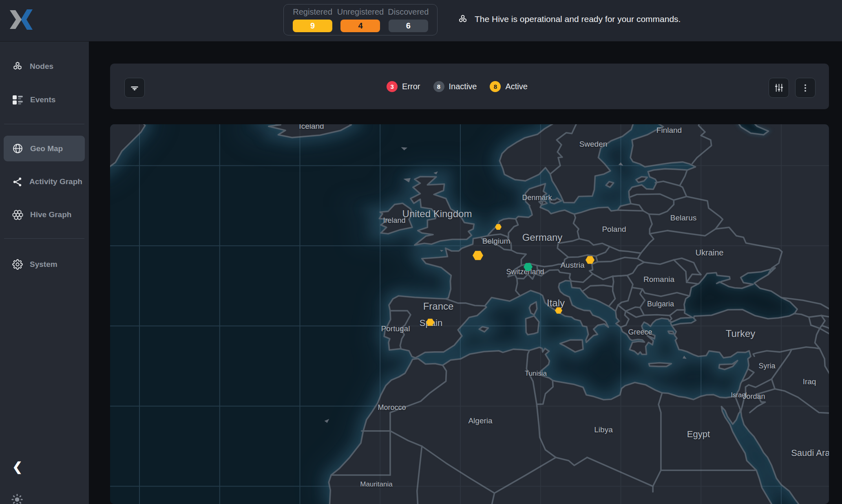 This screenshot has width=842, height=504. I want to click on svg-text: Austria, so click(572, 265).